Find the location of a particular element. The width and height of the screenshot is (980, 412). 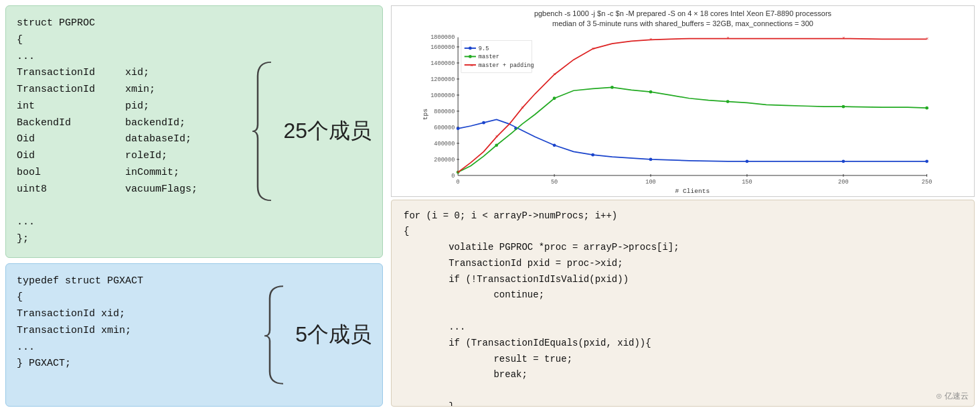

svg-text: 800000 is located at coordinates (444, 112).